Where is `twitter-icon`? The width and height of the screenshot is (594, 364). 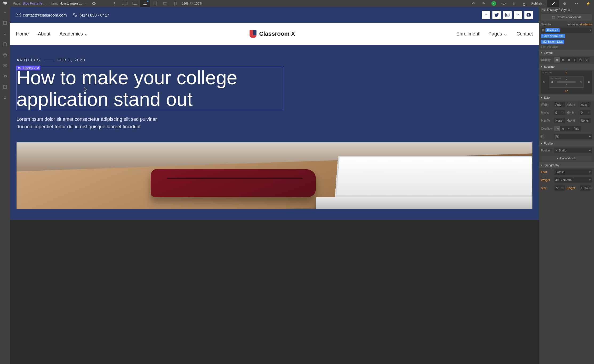
twitter-icon is located at coordinates (497, 15).